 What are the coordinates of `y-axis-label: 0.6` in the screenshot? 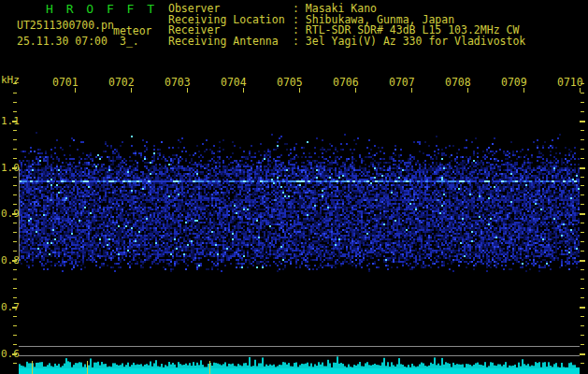 It's located at (10, 353).